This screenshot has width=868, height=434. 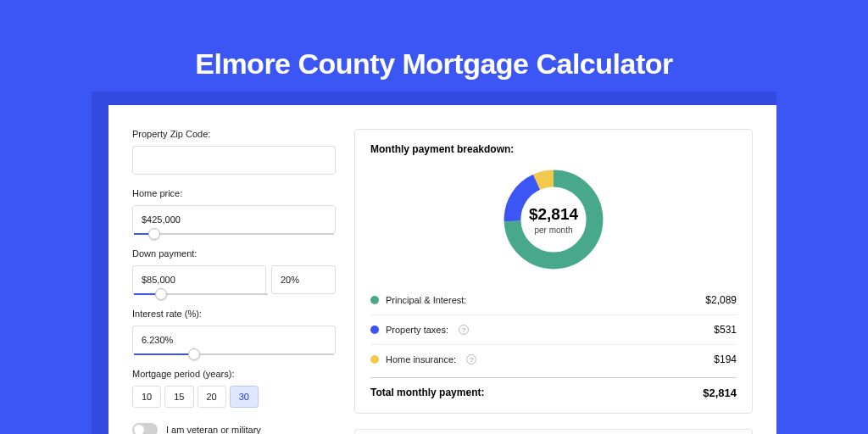 I want to click on breakdown-line: Property taxes:?$531, so click(x=554, y=329).